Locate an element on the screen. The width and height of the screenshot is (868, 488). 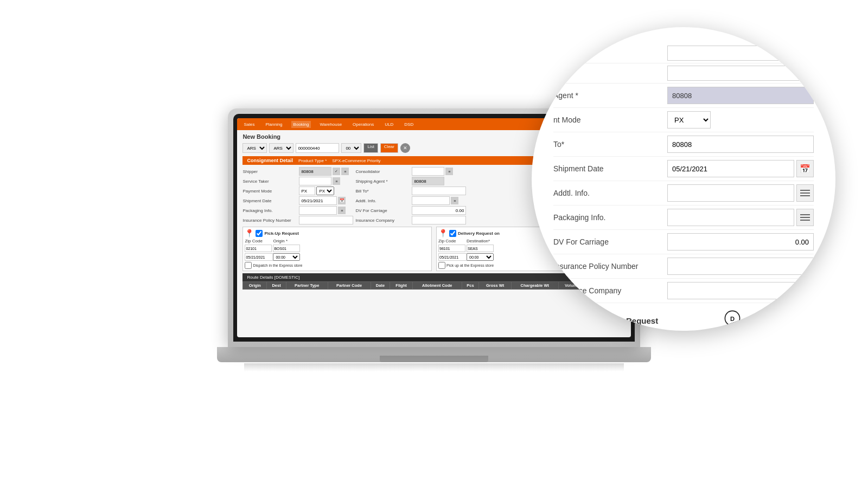
zoom-shipdate-row: Shipment Date 📅 is located at coordinates (684, 169).